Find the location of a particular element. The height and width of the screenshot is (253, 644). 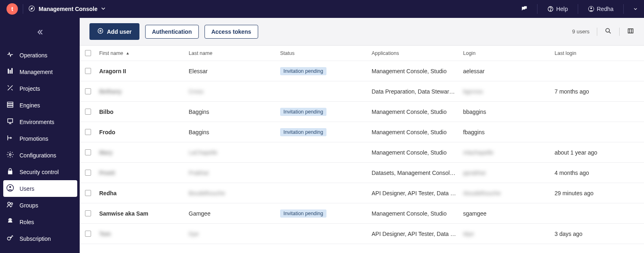

compass-icon is located at coordinates (32, 9).